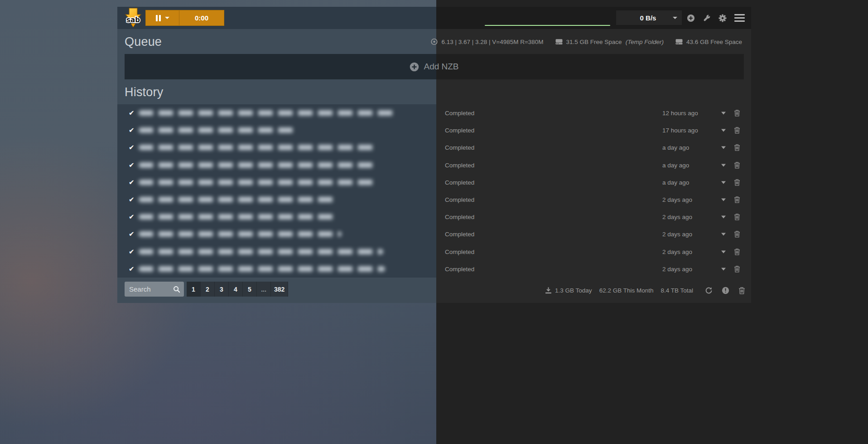 This screenshot has height=444, width=868. I want to click on pagination: 12345...382, so click(237, 289).